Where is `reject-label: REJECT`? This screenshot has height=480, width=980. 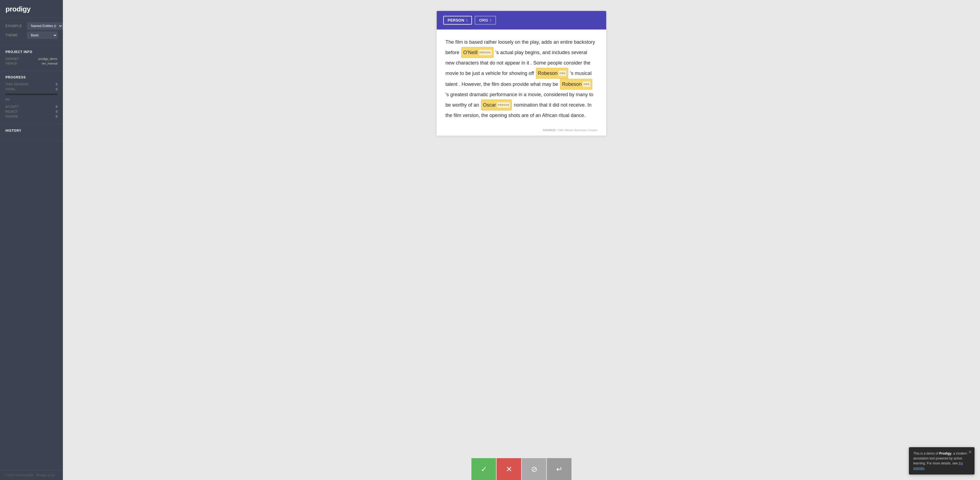
reject-label: REJECT is located at coordinates (11, 112).